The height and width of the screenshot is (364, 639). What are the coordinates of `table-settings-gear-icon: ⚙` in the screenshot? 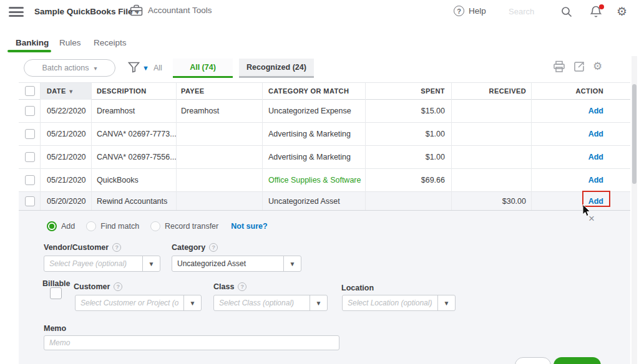 It's located at (598, 66).